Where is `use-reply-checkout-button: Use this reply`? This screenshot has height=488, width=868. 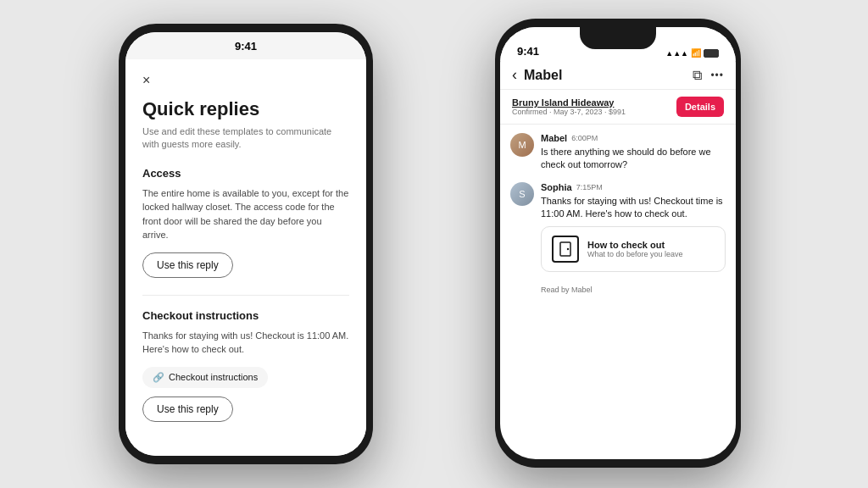
use-reply-checkout-button: Use this reply is located at coordinates (188, 409).